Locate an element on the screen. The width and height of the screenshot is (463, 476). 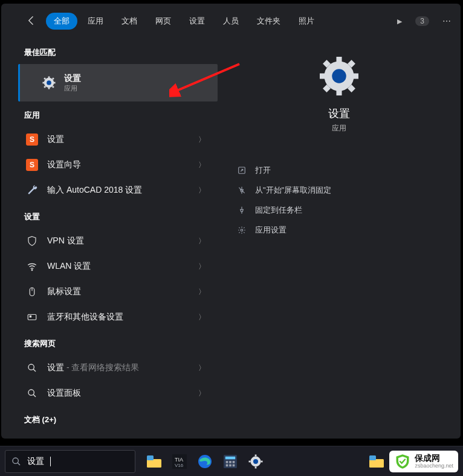
mouse-icon is located at coordinates (32, 292).